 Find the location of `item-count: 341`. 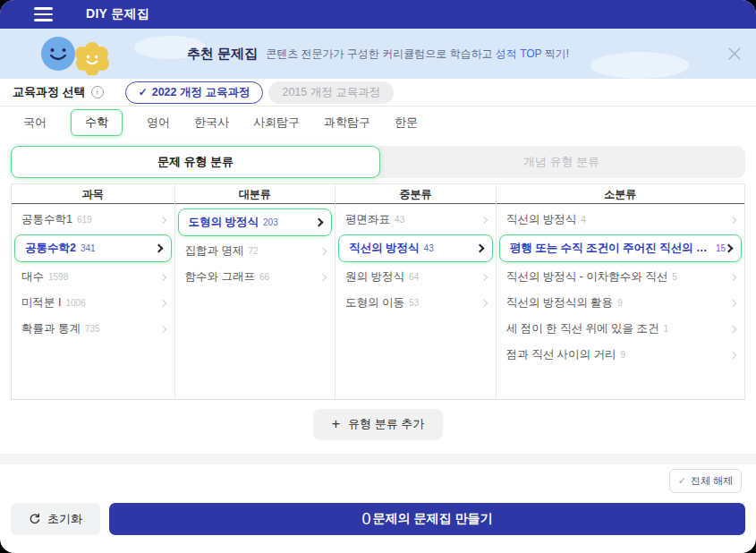

item-count: 341 is located at coordinates (88, 249).